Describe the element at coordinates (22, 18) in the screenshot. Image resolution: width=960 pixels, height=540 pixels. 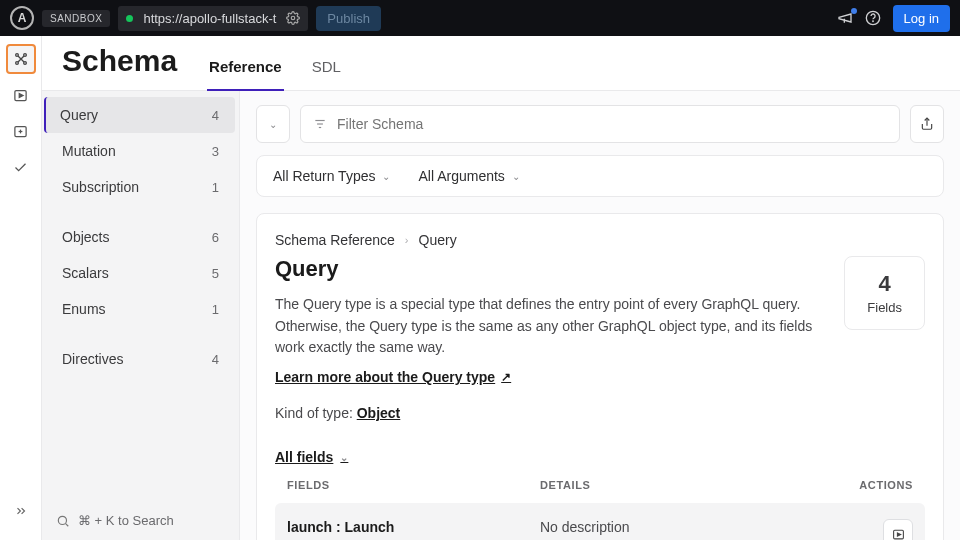
I see `apollo-logo: A` at that location.